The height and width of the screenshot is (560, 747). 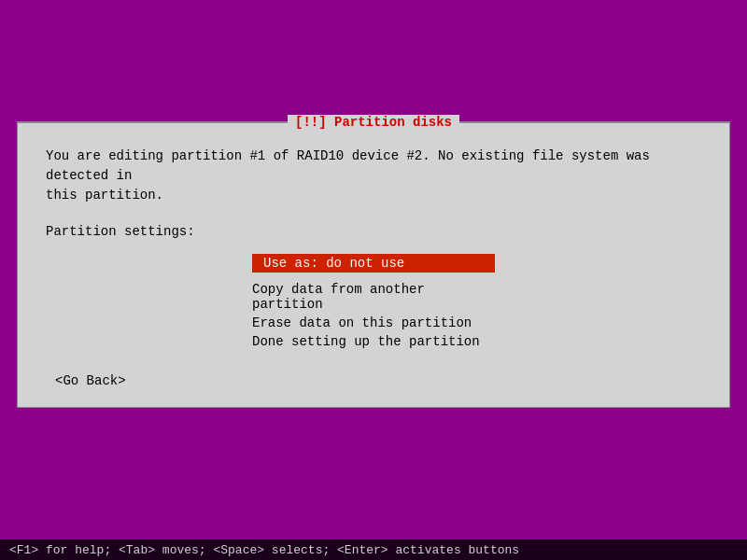 What do you see at coordinates (374, 381) in the screenshot?
I see `go-back-area: <Go Back>` at bounding box center [374, 381].